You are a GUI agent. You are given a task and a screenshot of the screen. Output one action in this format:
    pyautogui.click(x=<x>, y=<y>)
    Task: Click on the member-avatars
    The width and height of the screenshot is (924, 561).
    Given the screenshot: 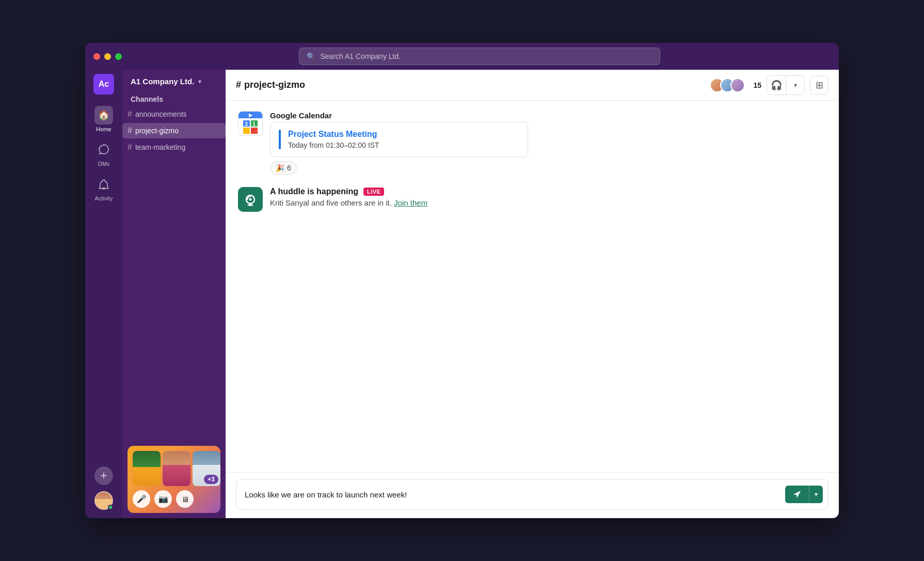 What is the action you would take?
    pyautogui.click(x=727, y=85)
    